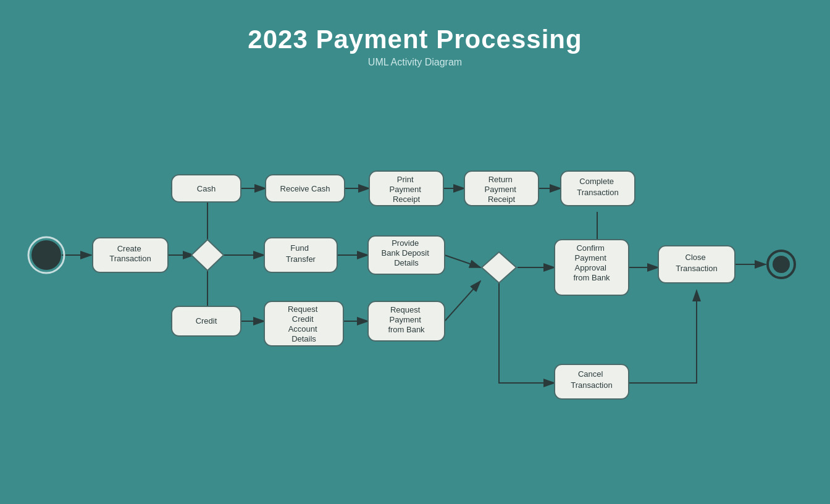 The width and height of the screenshot is (830, 504). What do you see at coordinates (415, 62) in the screenshot?
I see `sub-title: UML Activity Diagram` at bounding box center [415, 62].